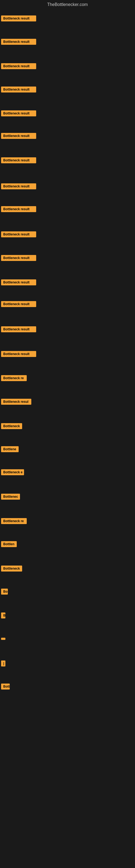  Describe the element at coordinates (10, 449) in the screenshot. I see `bottleneck-label: Bottlene` at that location.